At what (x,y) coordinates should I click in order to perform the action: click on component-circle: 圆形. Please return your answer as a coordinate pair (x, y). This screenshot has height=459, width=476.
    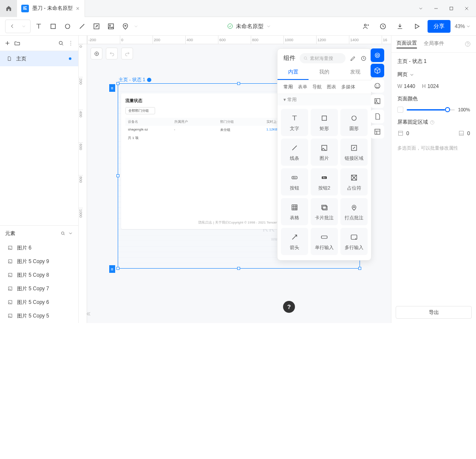
    Looking at the image, I should click on (354, 122).